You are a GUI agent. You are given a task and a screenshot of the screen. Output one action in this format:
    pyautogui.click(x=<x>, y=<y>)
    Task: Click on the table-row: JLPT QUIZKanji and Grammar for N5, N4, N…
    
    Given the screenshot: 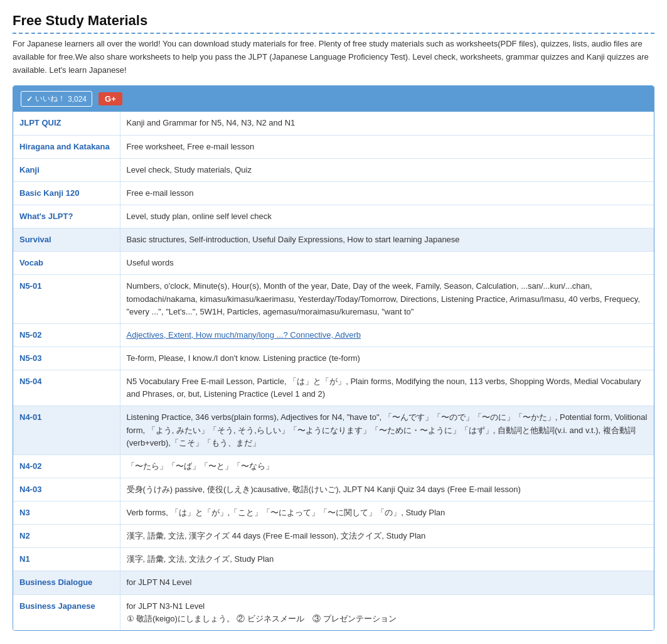 What is the action you would take?
    pyautogui.click(x=334, y=123)
    